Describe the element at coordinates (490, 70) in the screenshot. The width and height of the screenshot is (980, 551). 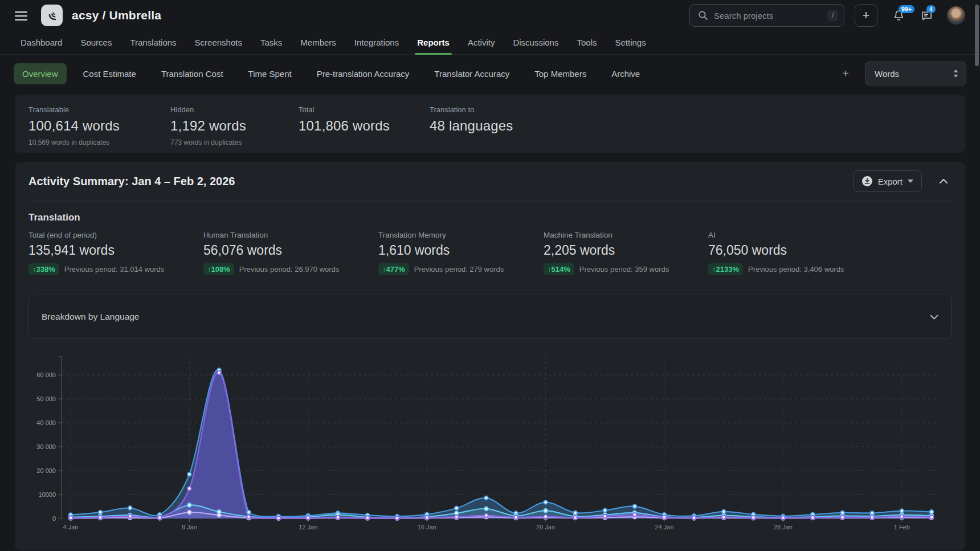
I see `reports-subnav: Overview Cost Estimate Translation Cost …` at that location.